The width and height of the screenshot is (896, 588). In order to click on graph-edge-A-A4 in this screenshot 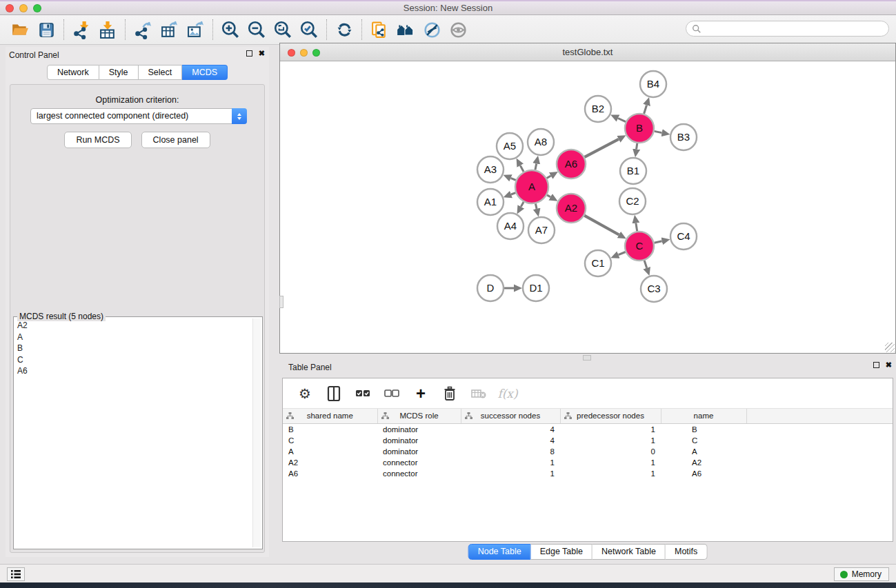, I will do `click(522, 204)`.